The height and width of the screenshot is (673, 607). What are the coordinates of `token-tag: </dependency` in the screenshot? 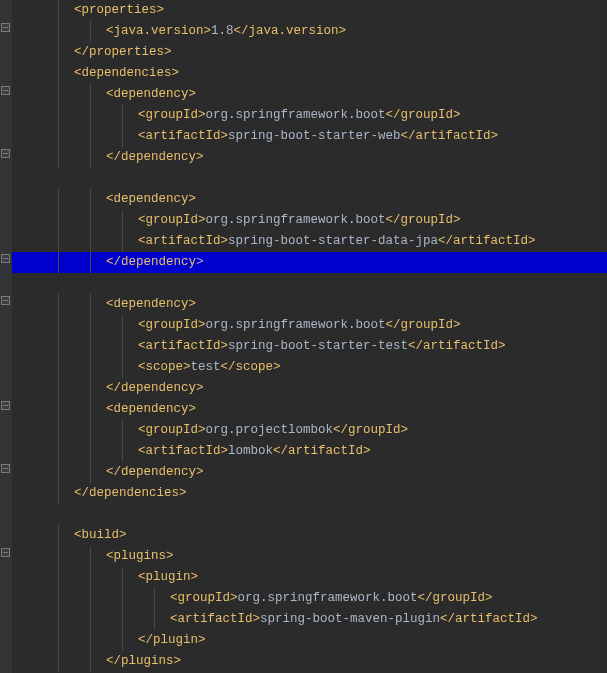 It's located at (151, 262).